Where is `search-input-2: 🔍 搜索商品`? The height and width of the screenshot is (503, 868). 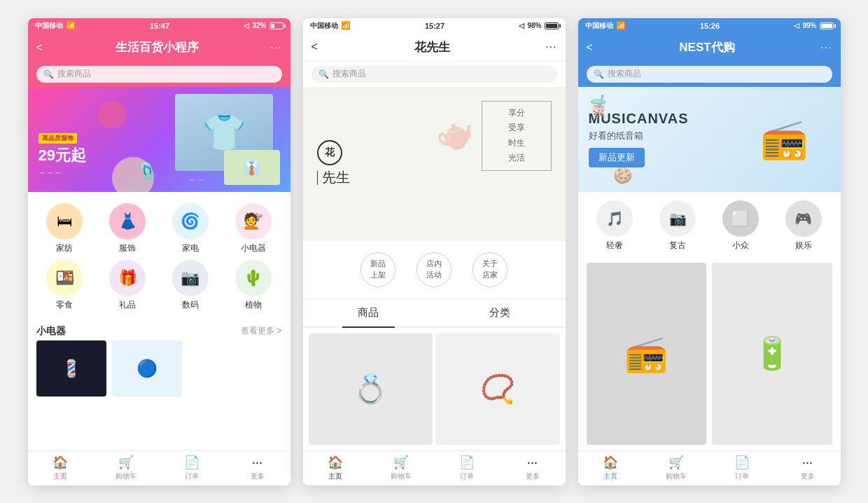 search-input-2: 🔍 搜索商品 is located at coordinates (434, 74).